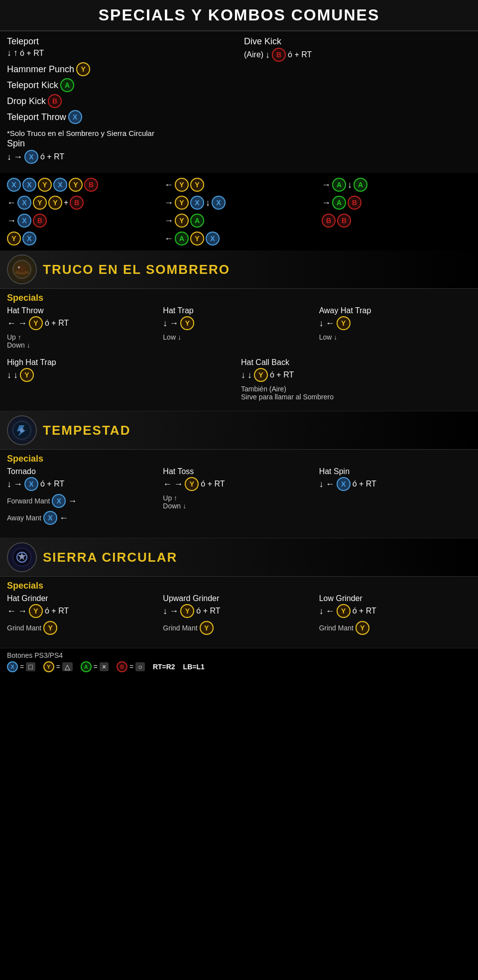 This screenshot has width=478, height=980. What do you see at coordinates (9, 157) in the screenshot?
I see `spin-arr1: ↓` at bounding box center [9, 157].